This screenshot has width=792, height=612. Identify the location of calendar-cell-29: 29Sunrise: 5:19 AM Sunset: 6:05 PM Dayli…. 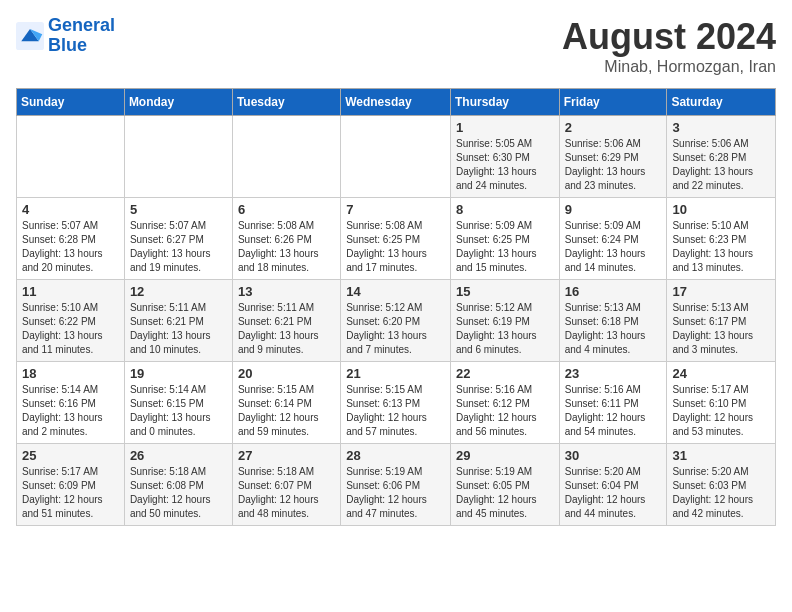
(504, 485).